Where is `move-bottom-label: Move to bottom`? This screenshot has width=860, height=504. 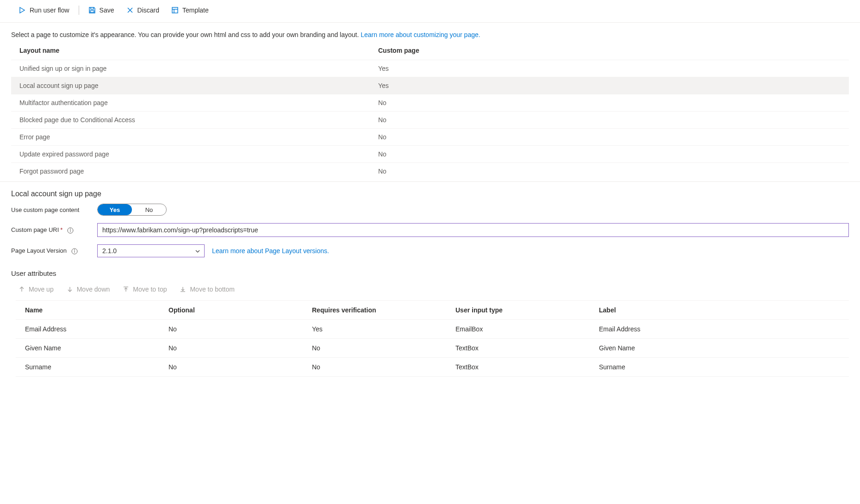 move-bottom-label: Move to bottom is located at coordinates (212, 289).